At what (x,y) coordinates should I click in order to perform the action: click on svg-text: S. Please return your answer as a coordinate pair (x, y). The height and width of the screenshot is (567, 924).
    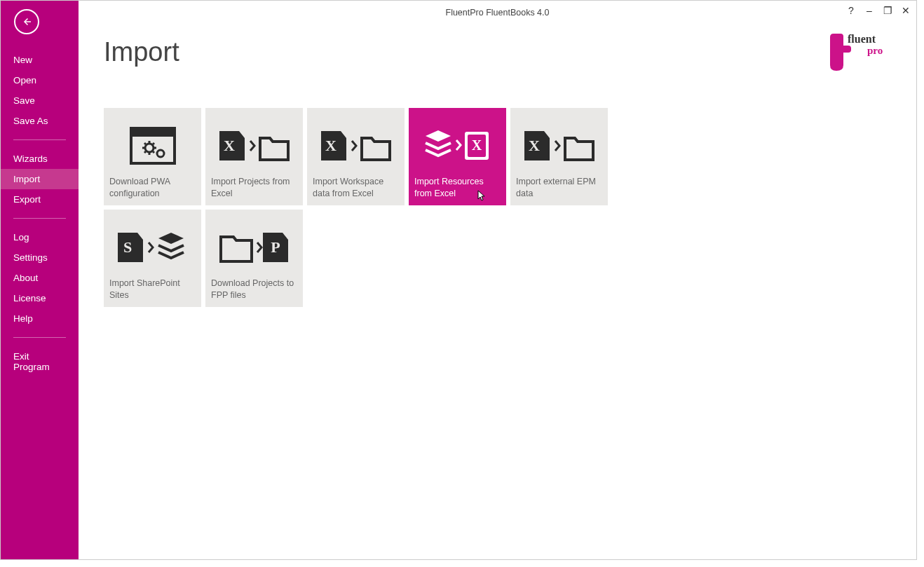
    Looking at the image, I should click on (127, 247).